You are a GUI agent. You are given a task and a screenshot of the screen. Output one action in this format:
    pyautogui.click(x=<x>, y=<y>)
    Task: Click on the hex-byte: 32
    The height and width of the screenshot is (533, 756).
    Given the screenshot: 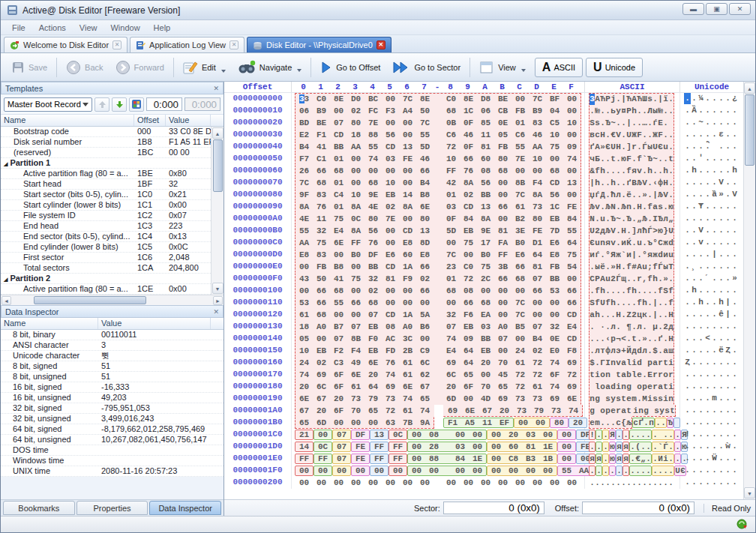 What is the action you would take?
    pyautogui.click(x=452, y=315)
    